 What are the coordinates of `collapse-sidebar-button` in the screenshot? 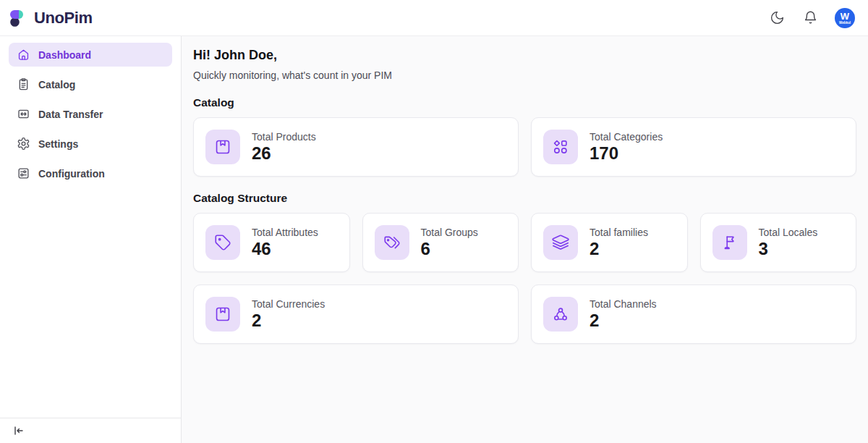 It's located at (19, 431).